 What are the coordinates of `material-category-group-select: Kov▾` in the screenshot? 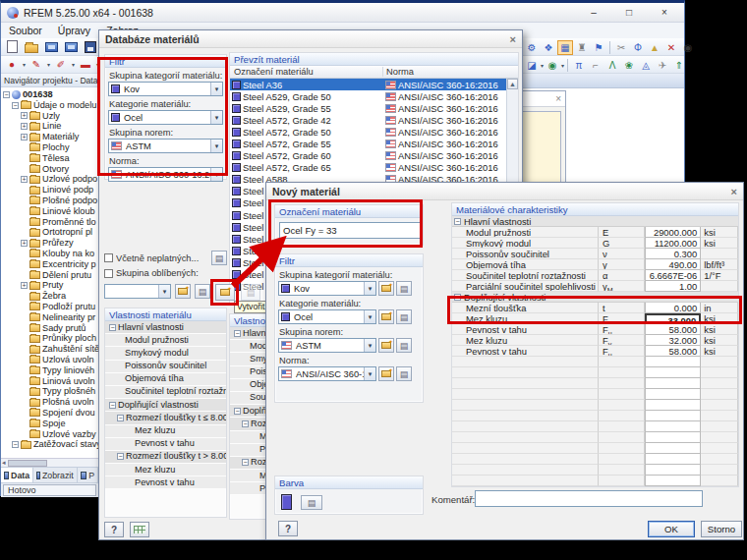 It's located at (327, 289).